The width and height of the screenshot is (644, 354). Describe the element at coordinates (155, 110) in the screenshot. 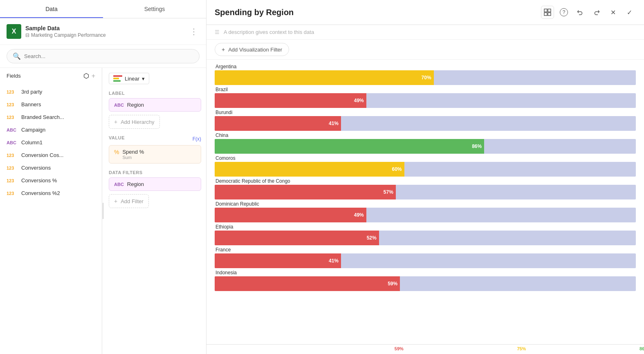

I see `label-section: LABEL ABC Region + Add Hierarchy` at that location.